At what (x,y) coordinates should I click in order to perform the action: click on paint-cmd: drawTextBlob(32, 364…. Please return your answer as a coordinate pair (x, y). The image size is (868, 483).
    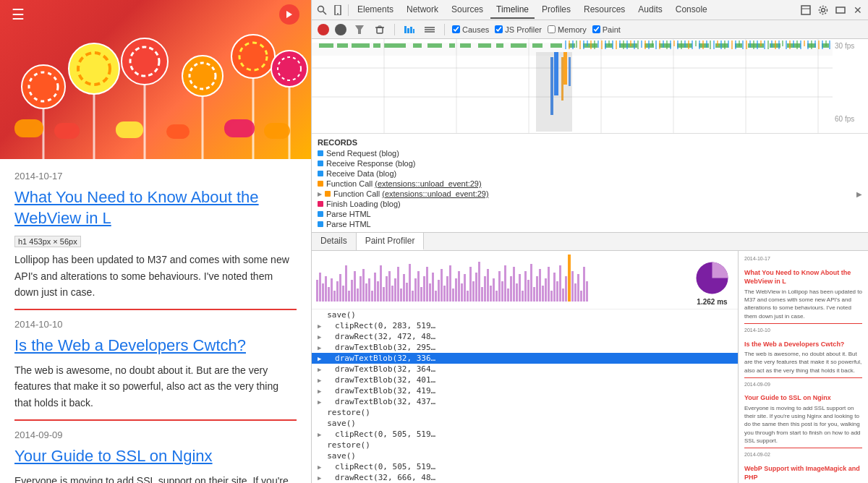
    Looking at the image, I should click on (525, 369).